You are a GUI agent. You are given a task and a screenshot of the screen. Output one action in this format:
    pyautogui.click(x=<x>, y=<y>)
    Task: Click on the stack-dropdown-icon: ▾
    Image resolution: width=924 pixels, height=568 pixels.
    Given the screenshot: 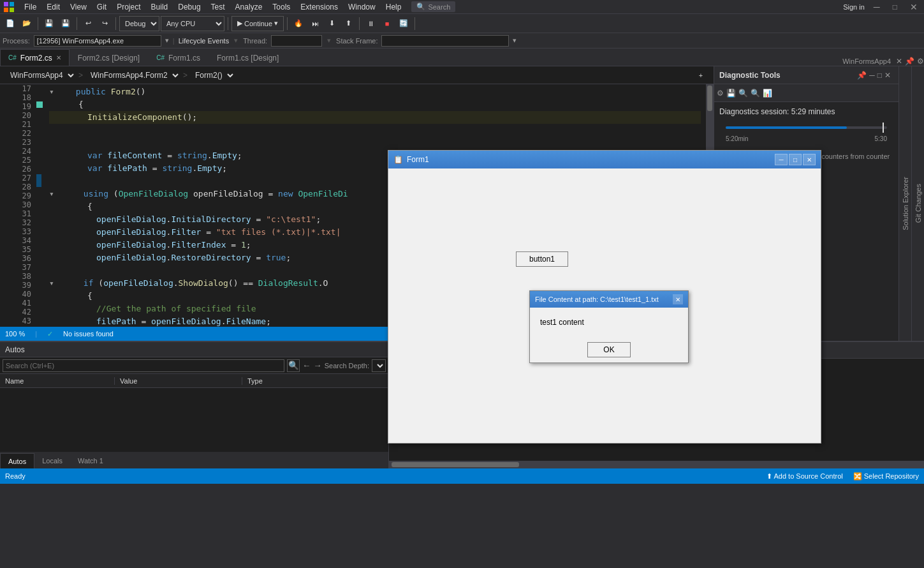 What is the action you would take?
    pyautogui.click(x=515, y=41)
    